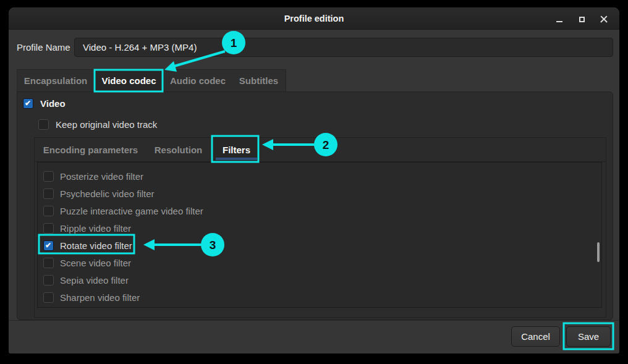 The width and height of the screenshot is (628, 364). I want to click on active-tab-underline, so click(236, 159).